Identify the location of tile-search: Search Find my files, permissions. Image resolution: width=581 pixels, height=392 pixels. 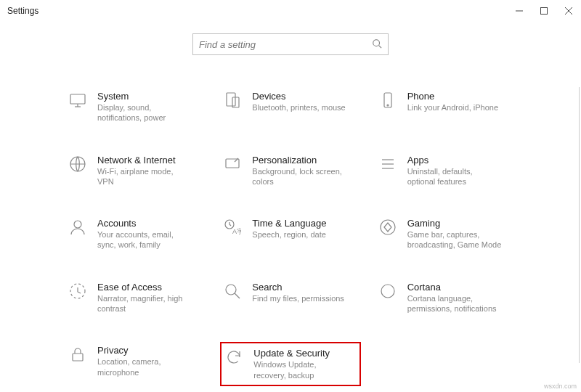
(290, 298).